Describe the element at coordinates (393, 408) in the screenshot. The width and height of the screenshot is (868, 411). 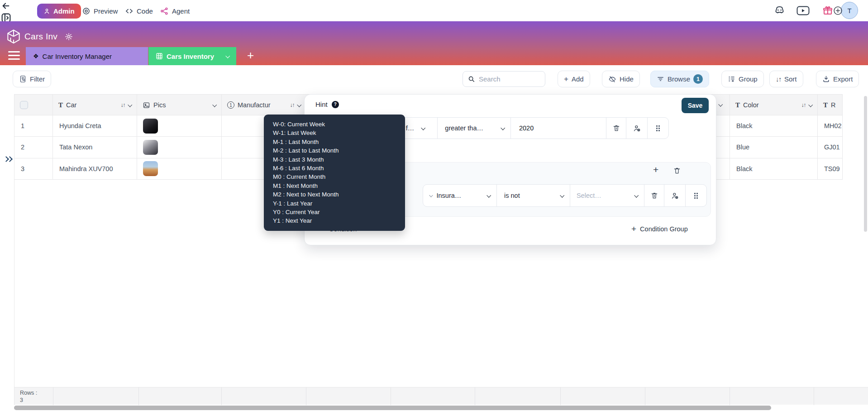
I see `horizontal-scrollbar` at that location.